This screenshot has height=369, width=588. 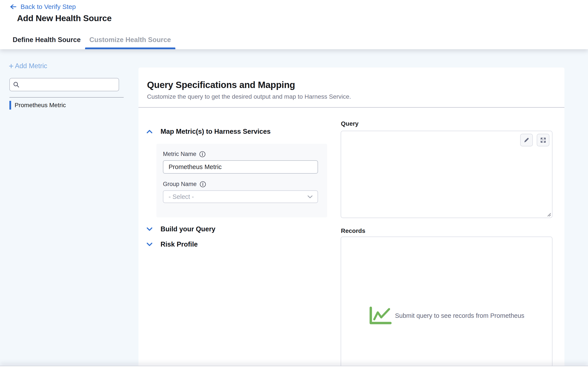 I want to click on selected-metric-indicator, so click(x=10, y=105).